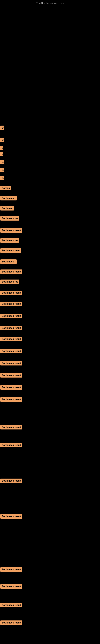 This screenshot has width=100, height=644. I want to click on result-item-30: Bottleneck result, so click(11, 481).